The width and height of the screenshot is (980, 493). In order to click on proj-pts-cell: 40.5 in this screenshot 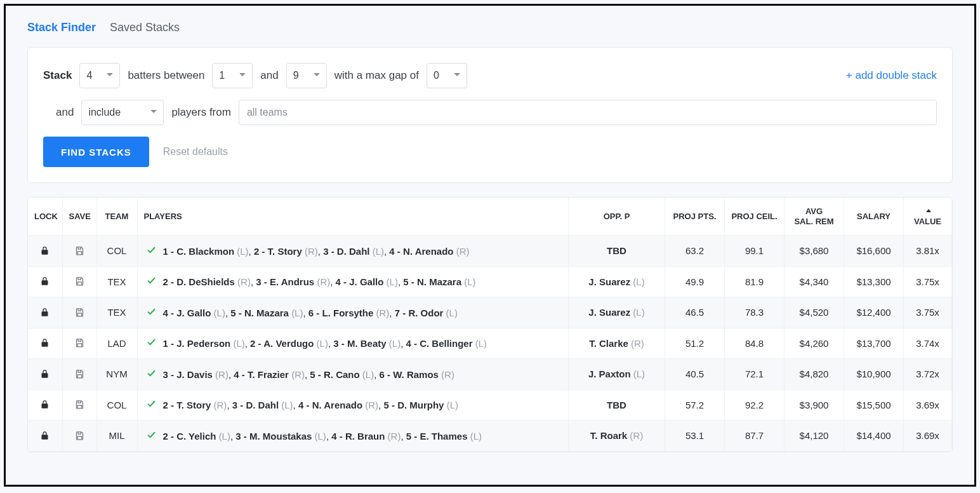, I will do `click(695, 375)`.